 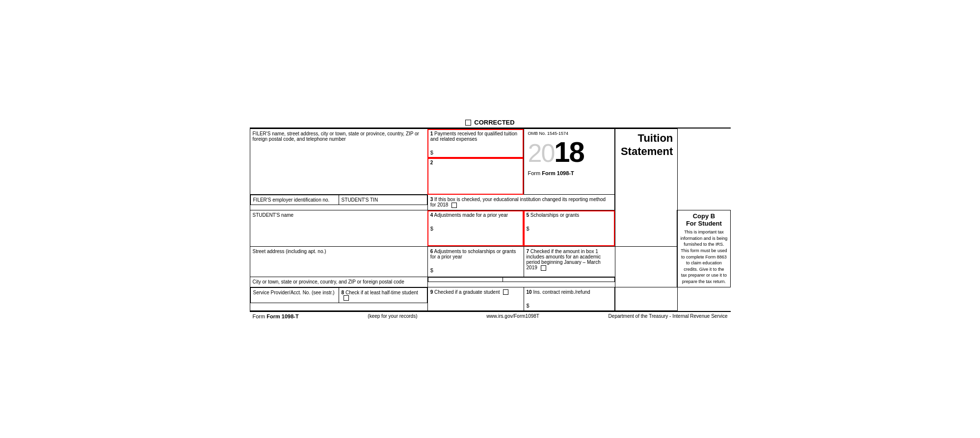 What do you see at coordinates (383, 295) in the screenshot?
I see `box8-cell: 8 Check if at least half-time student` at bounding box center [383, 295].